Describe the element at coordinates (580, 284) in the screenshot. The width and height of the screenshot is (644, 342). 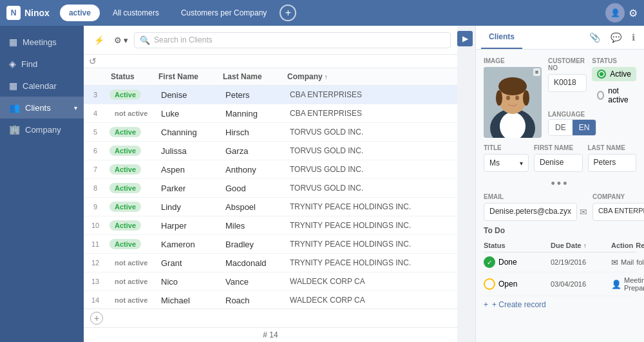
I see `todo-date-2: 03/04/2016` at that location.